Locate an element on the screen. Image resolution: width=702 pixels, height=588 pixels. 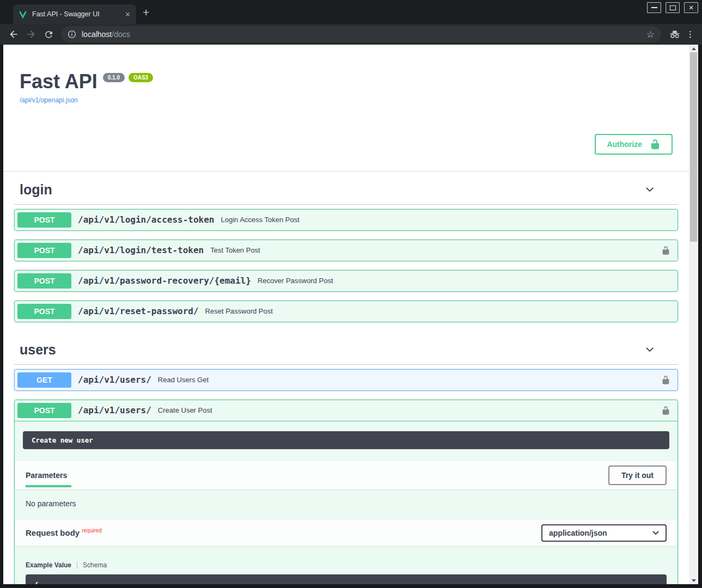
operation-row: POST /api/v1/reset-password/ Reset Passw… is located at coordinates (346, 311).